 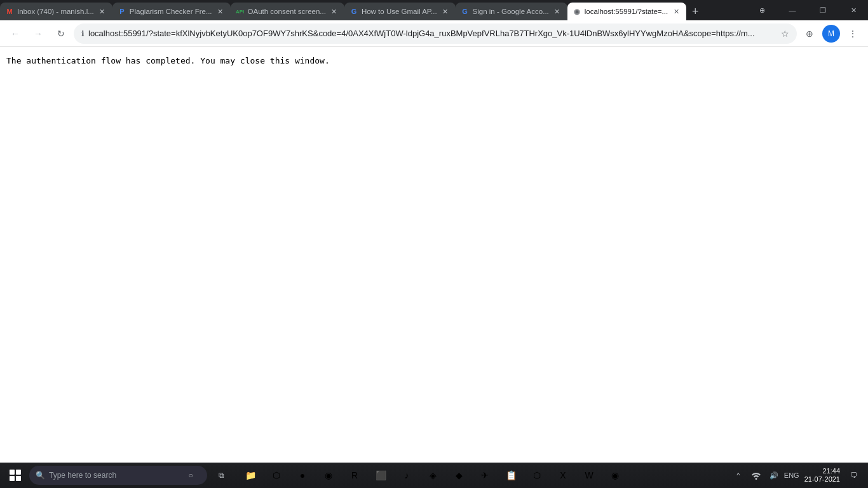 I want to click on tab-plagiarism: PPlagiarism Checker Fre...✕, so click(x=172, y=11).